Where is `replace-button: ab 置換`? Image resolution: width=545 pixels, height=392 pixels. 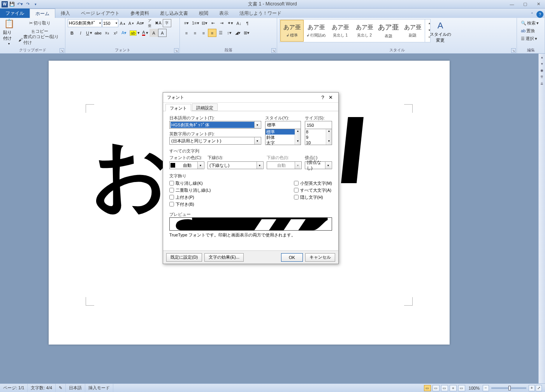
replace-button: ab 置換 is located at coordinates (528, 31).